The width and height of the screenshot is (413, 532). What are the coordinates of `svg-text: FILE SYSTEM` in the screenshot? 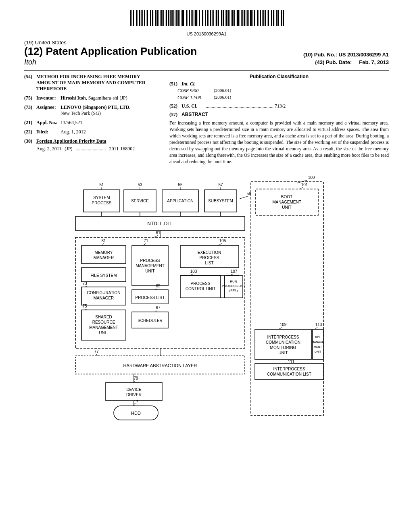 It's located at (103, 276).